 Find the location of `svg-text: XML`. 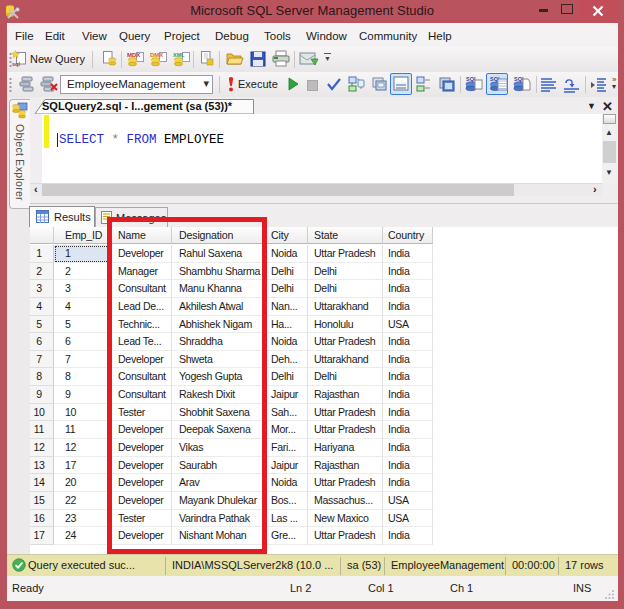

svg-text: XML is located at coordinates (179, 55).